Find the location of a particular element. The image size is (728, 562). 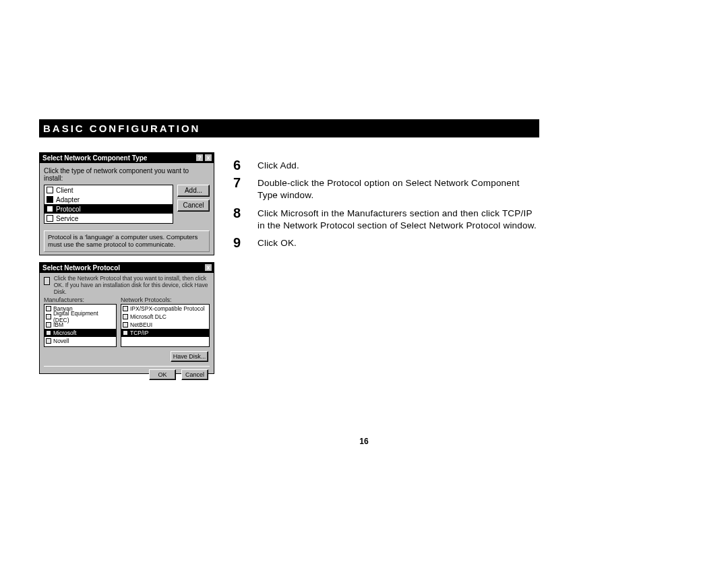

list-item-label: Microsoft is located at coordinates (65, 333).